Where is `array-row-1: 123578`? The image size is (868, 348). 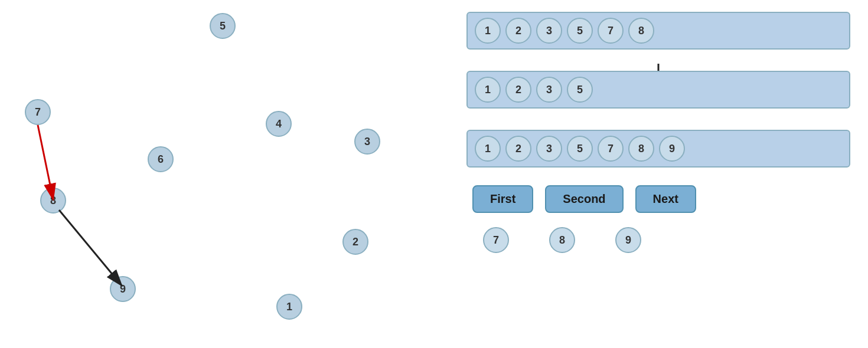 array-row-1: 123578 is located at coordinates (658, 31).